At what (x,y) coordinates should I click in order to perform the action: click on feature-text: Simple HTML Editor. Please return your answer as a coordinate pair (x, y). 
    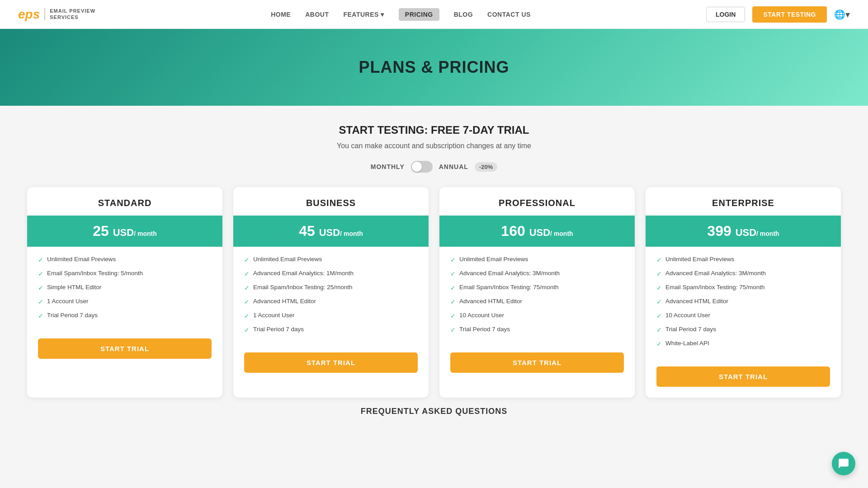
    Looking at the image, I should click on (74, 287).